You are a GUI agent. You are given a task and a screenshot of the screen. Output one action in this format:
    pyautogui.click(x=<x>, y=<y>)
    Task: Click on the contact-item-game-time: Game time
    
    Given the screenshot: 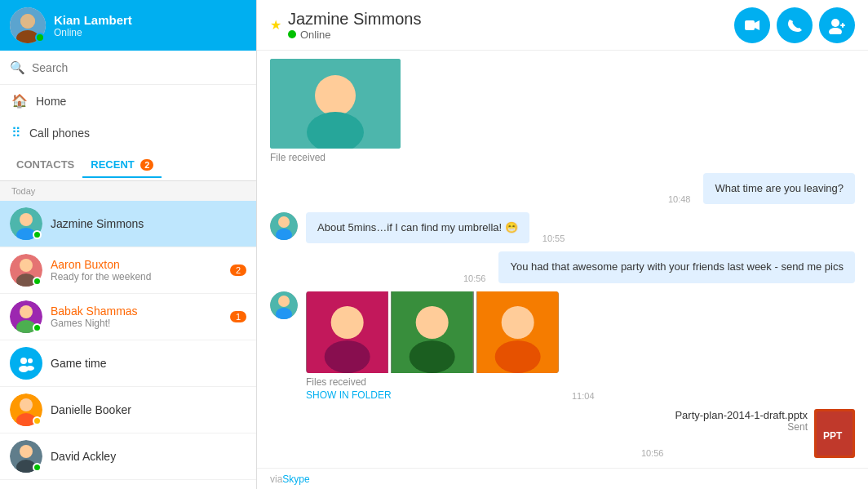 What is the action you would take?
    pyautogui.click(x=128, y=364)
    